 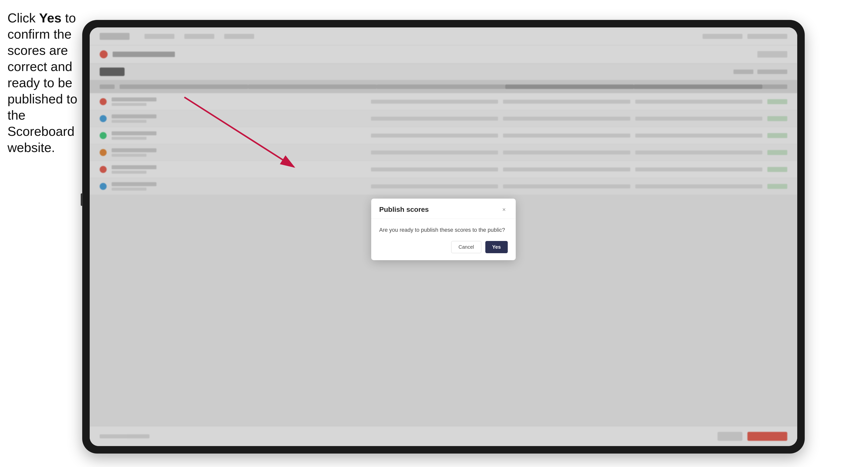 I want to click on dialog-header: Publish scores ×, so click(x=443, y=209).